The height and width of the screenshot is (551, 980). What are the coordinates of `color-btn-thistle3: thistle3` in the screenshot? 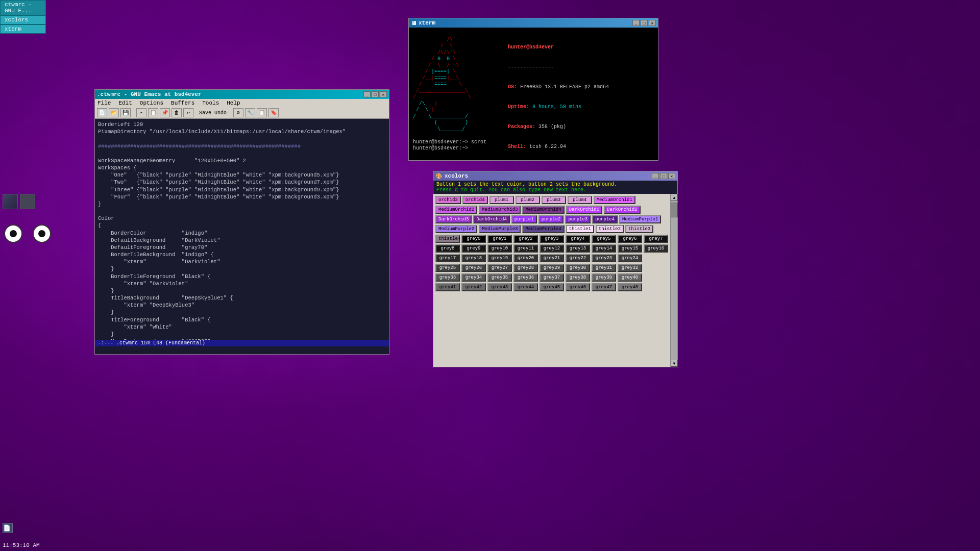 It's located at (639, 229).